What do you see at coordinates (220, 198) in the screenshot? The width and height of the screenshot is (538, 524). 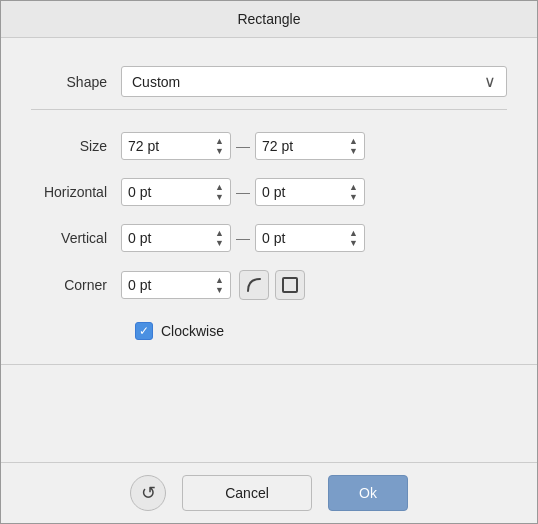 I see `horizontal-spin-down-1: ▼` at bounding box center [220, 198].